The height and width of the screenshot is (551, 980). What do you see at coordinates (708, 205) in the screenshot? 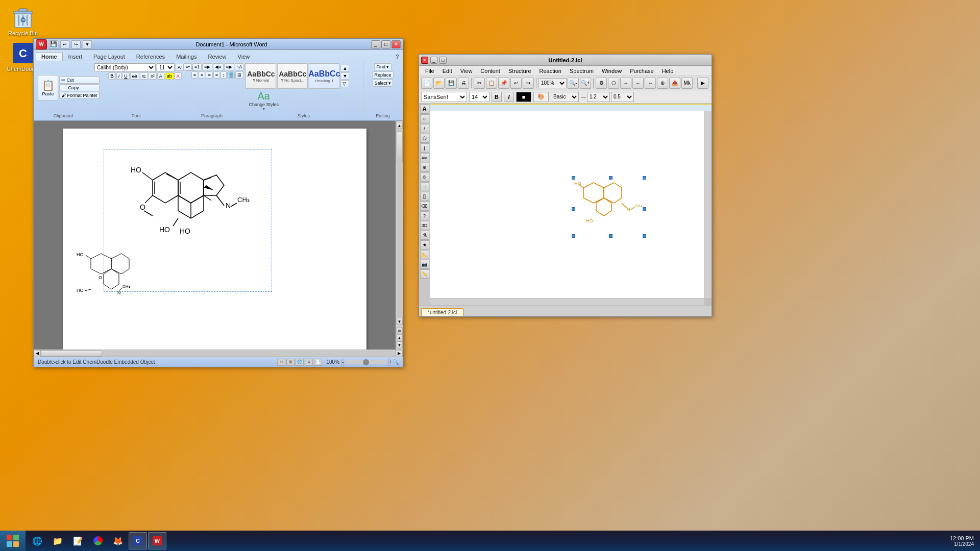
I see `cd-vscrollbar` at bounding box center [708, 205].